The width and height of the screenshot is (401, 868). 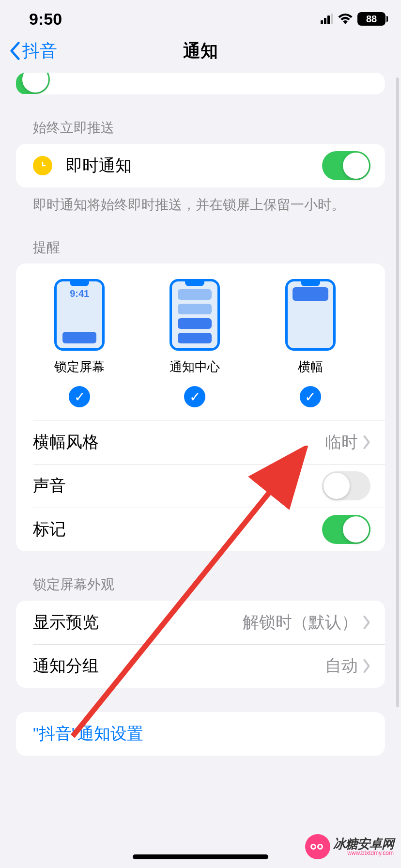 I want to click on back-label: 抖音, so click(x=40, y=51).